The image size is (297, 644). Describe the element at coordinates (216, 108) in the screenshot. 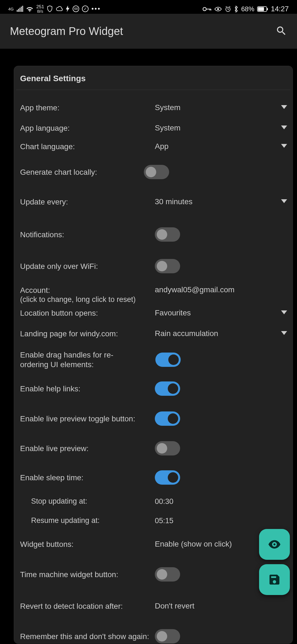

I see `value-app-theme: System` at that location.